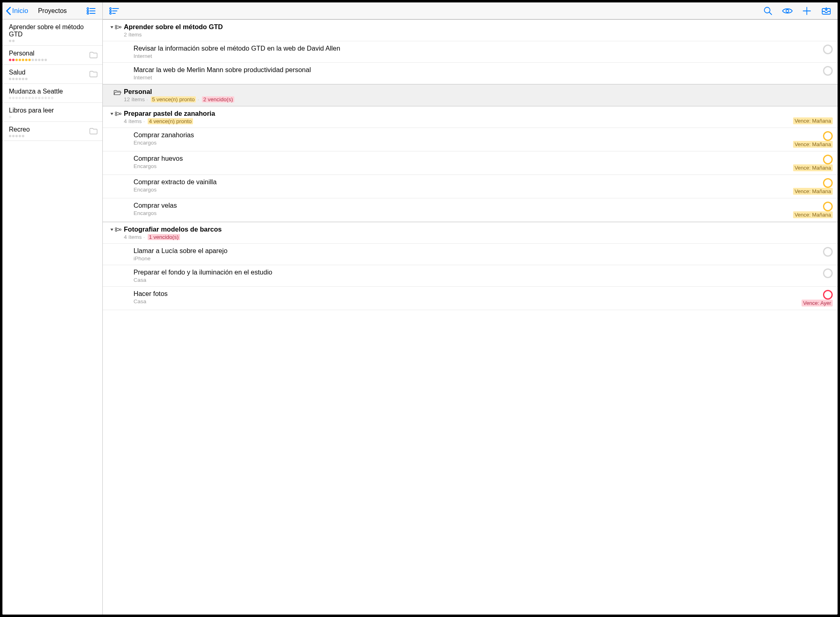  What do you see at coordinates (114, 11) in the screenshot?
I see `filter-icon` at bounding box center [114, 11].